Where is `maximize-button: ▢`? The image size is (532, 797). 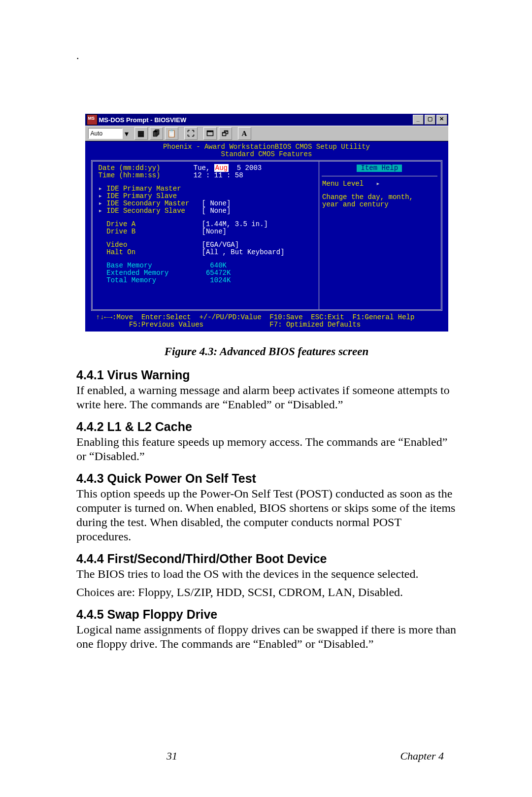
maximize-button: ▢ is located at coordinates (430, 120).